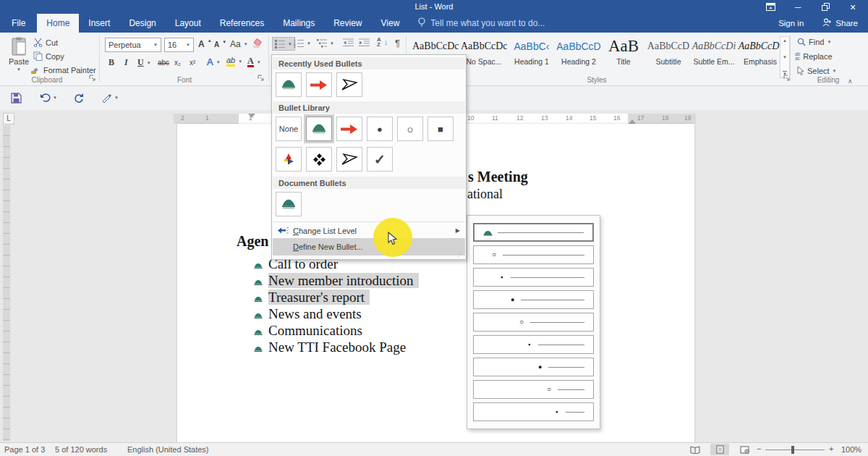 This screenshot has height=456, width=868. Describe the element at coordinates (695, 449) in the screenshot. I see `read-mode-button` at that location.